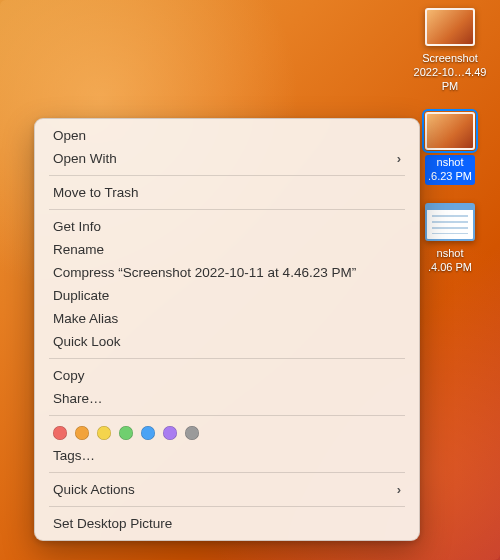 The height and width of the screenshot is (560, 500). What do you see at coordinates (70, 136) in the screenshot?
I see `menu-item-label: Open` at bounding box center [70, 136].